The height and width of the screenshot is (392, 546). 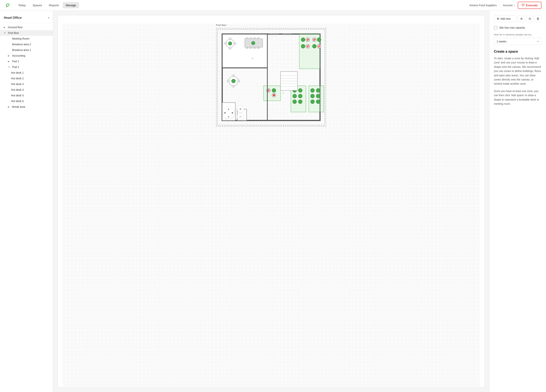 What do you see at coordinates (518, 28) in the screenshot?
I see `site-capacity-row: Site has max capacity` at bounding box center [518, 28].